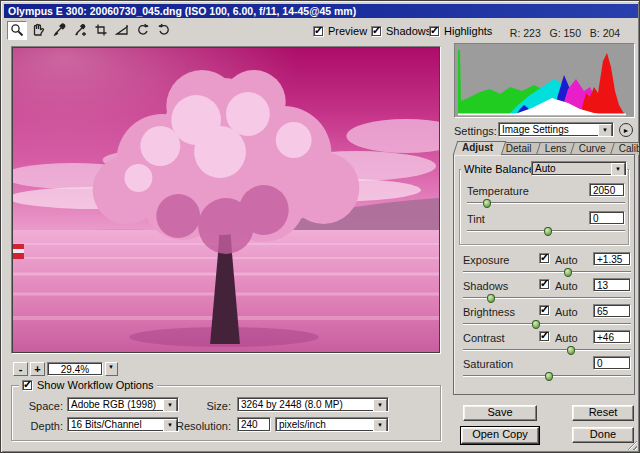  Describe the element at coordinates (434, 32) in the screenshot. I see `highlights-clip-checkbox` at that location.